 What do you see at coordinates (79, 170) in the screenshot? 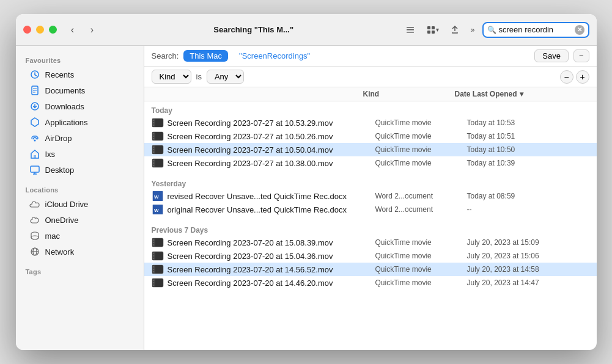
I see `sidebar-item-desktop: Desktop` at bounding box center [79, 170].